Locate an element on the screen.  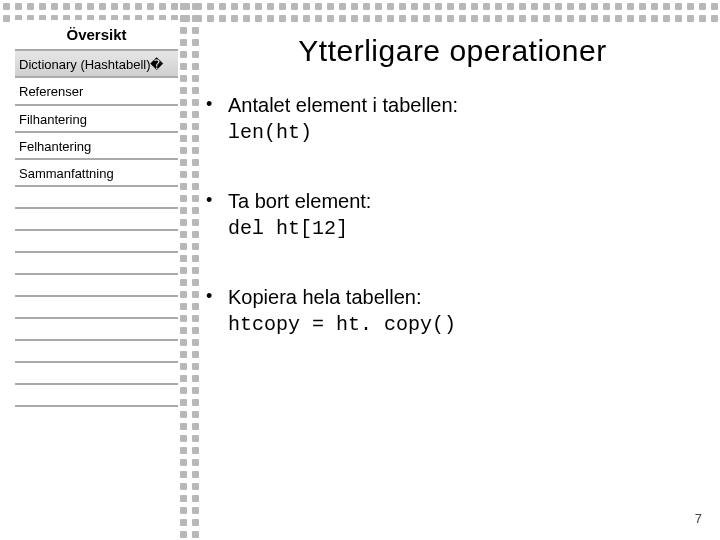
bullet-item: •Ta bort element:del ht[12] is located at coordinates (456, 215).